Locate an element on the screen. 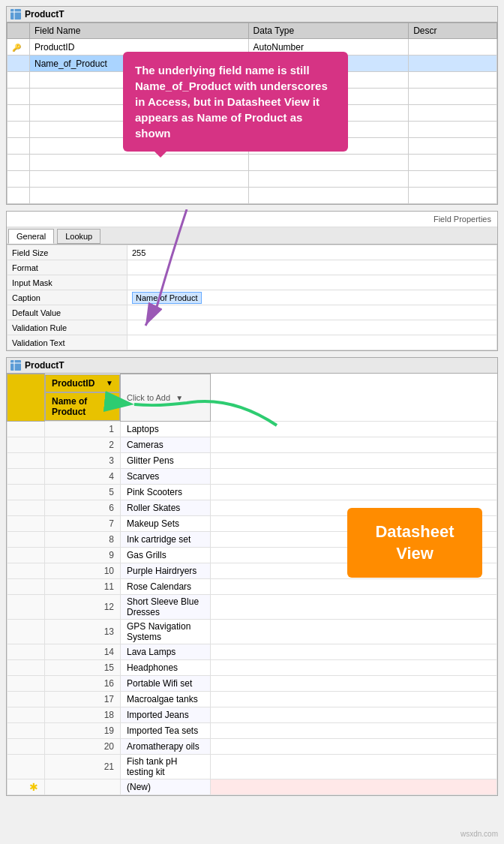 This screenshot has width=504, height=844. datasheet-table-icon is located at coordinates (16, 365).